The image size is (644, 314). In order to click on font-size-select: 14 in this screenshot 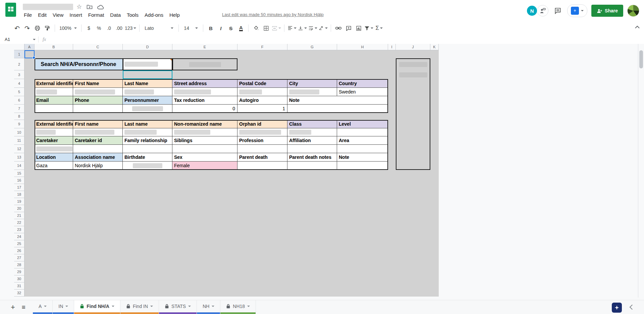, I will do `click(191, 28)`.